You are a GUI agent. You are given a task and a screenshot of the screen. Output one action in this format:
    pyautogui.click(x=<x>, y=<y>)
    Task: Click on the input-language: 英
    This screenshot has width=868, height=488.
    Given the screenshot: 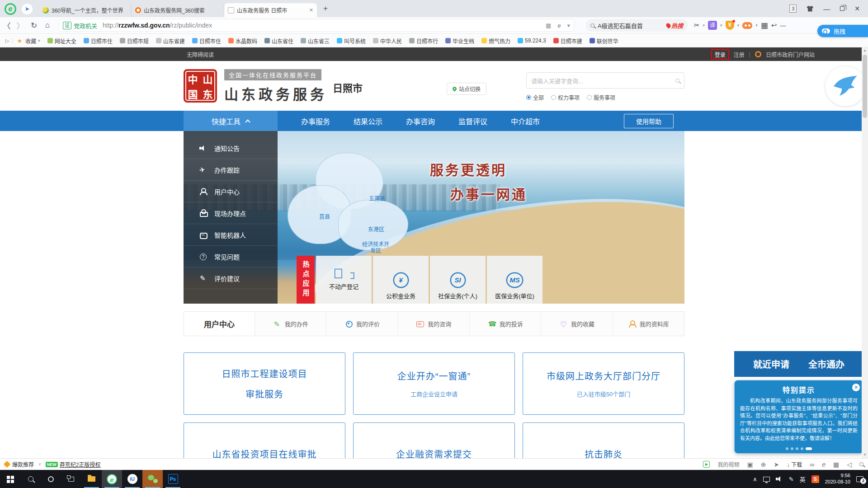 What is the action you would take?
    pyautogui.click(x=803, y=479)
    